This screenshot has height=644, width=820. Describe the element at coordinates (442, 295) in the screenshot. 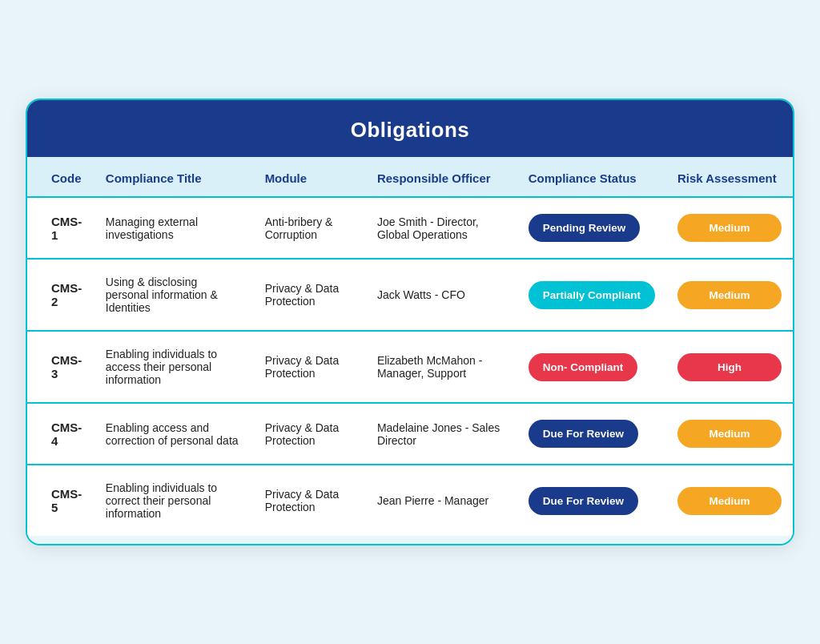

I see `cell-officer: Jack Watts - CFO` at that location.